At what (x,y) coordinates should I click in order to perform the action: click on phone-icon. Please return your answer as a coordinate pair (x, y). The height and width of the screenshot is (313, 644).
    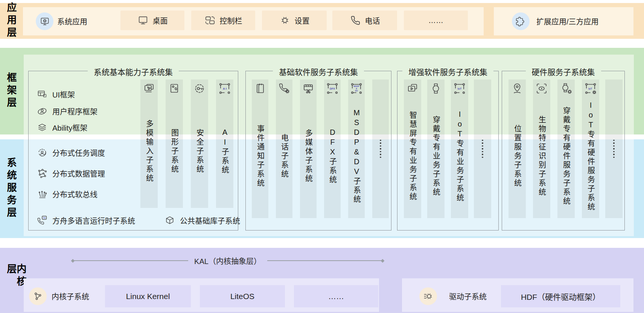
    Looking at the image, I should click on (355, 20).